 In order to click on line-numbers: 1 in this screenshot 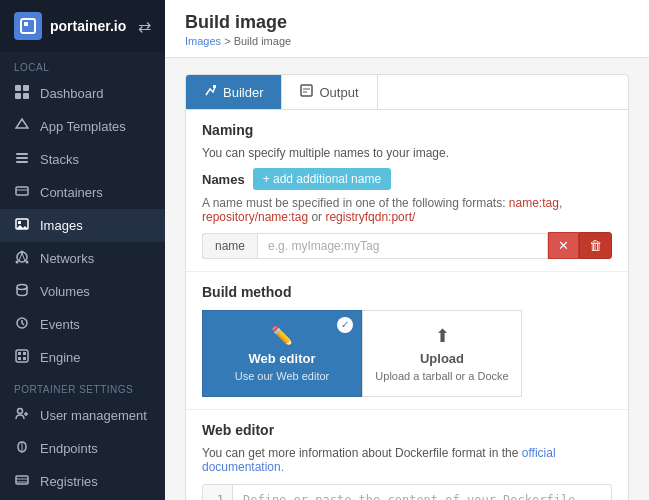, I will do `click(218, 492)`.